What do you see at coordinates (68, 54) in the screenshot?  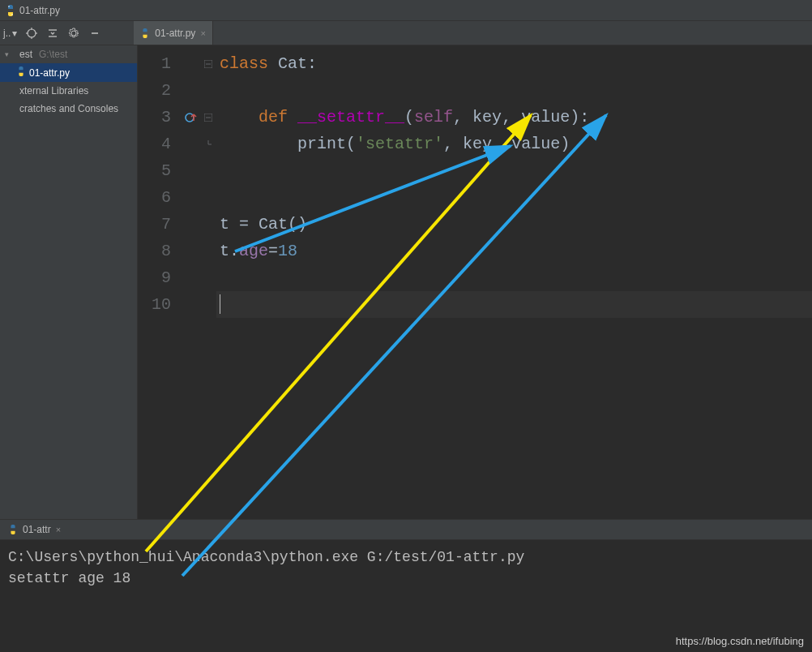 I see `tree-item: ▾estG:\test` at bounding box center [68, 54].